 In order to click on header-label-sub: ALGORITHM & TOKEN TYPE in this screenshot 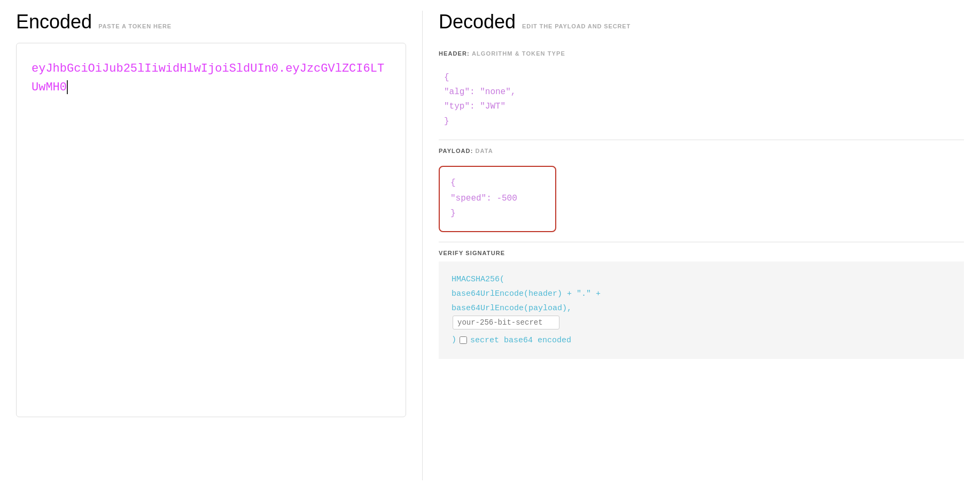, I will do `click(518, 53)`.